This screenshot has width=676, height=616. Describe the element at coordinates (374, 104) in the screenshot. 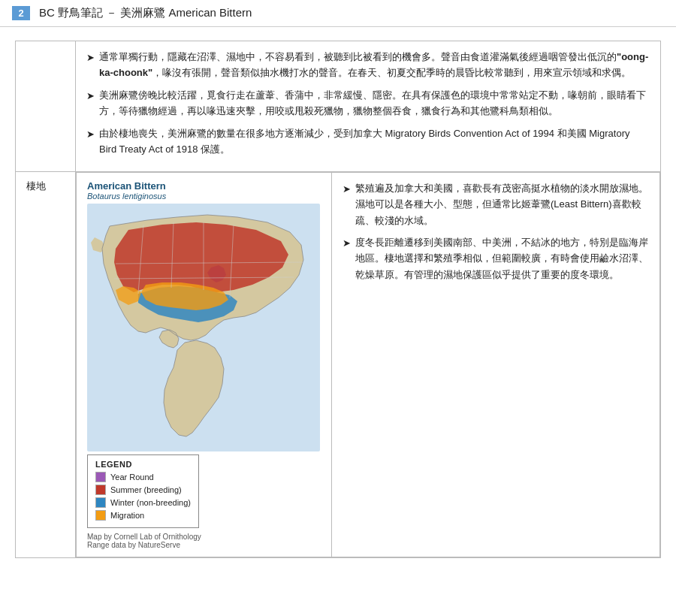

I see `bullet-2-text: 美洲麻鷺傍晚比較活躍，覓食行走在蘆葦、香蒲中，非常緩慢、隱密。在具有保護色的環境…` at that location.